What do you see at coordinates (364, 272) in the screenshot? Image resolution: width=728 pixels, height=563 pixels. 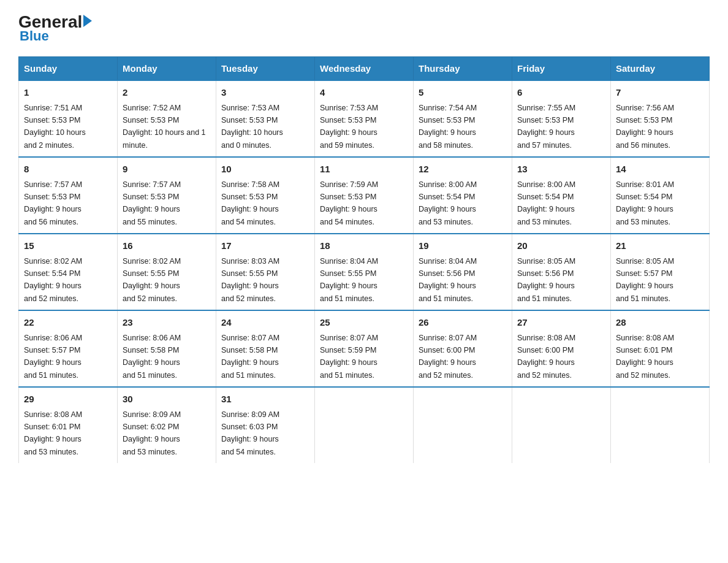 I see `calendar-week-3: 15 Sunrise: 8:02 AMSunset: 5:54 PMDaylig…` at bounding box center [364, 272].